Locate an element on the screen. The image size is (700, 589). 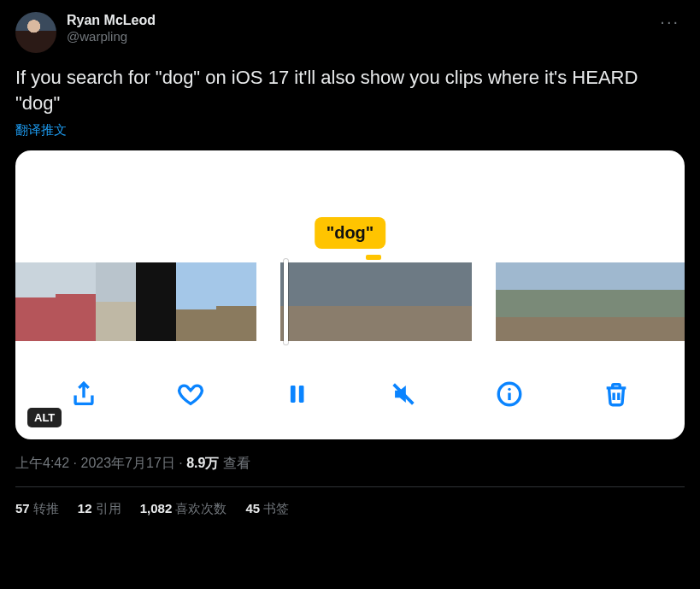
more-options-button: ··· is located at coordinates (670, 22).